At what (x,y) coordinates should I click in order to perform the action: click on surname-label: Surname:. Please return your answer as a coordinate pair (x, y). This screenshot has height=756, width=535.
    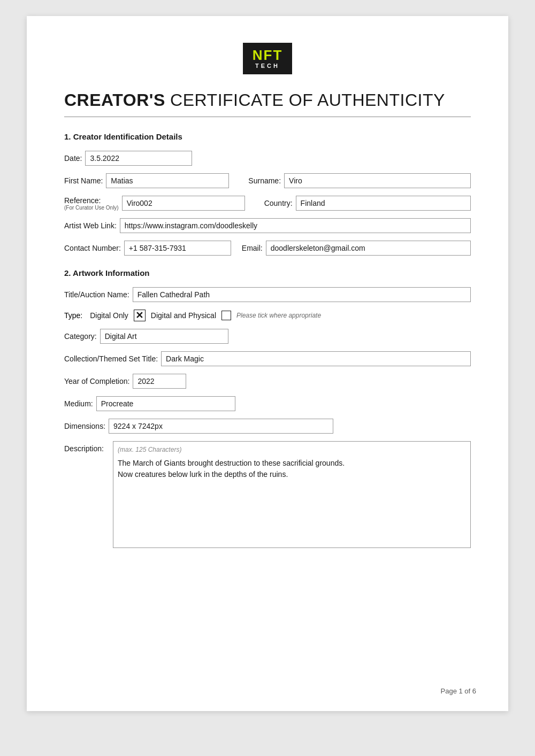
    Looking at the image, I should click on (264, 181).